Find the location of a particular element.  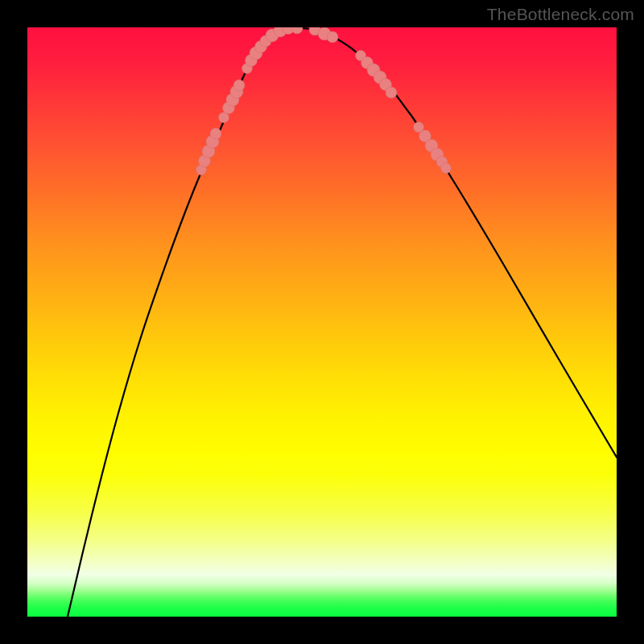

watermark-label: TheBottleneck.com is located at coordinates (560, 14).